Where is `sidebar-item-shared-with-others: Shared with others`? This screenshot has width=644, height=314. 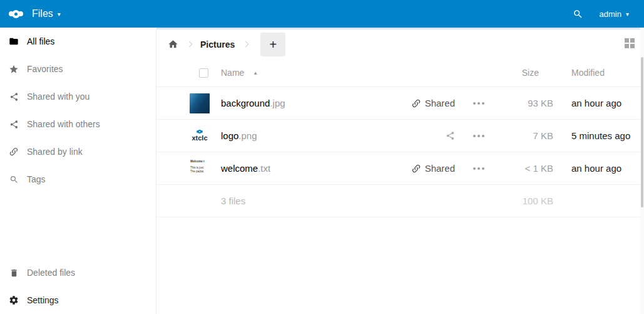 sidebar-item-shared-with-others: Shared with others is located at coordinates (78, 124).